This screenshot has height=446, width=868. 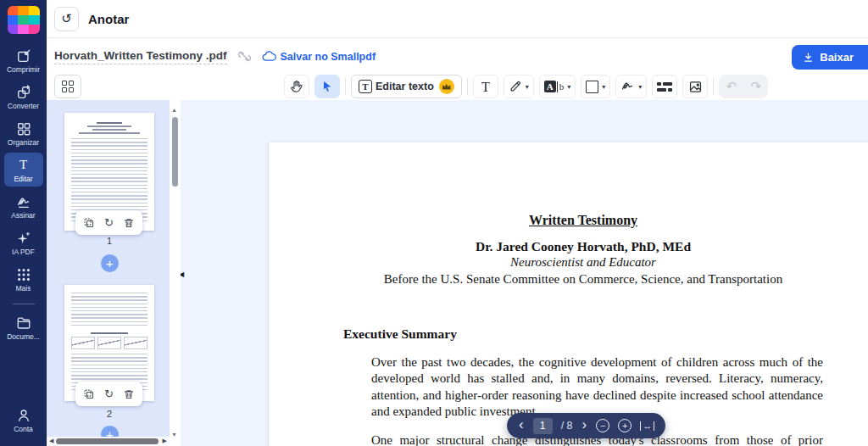 What do you see at coordinates (110, 263) in the screenshot?
I see `add-page-button: +` at bounding box center [110, 263].